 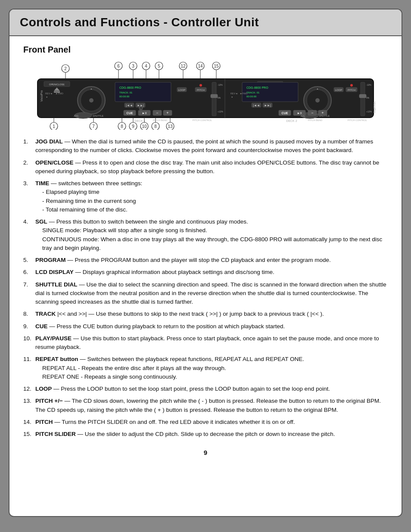 I want to click on svg-text: PITCH, so click(x=352, y=90).